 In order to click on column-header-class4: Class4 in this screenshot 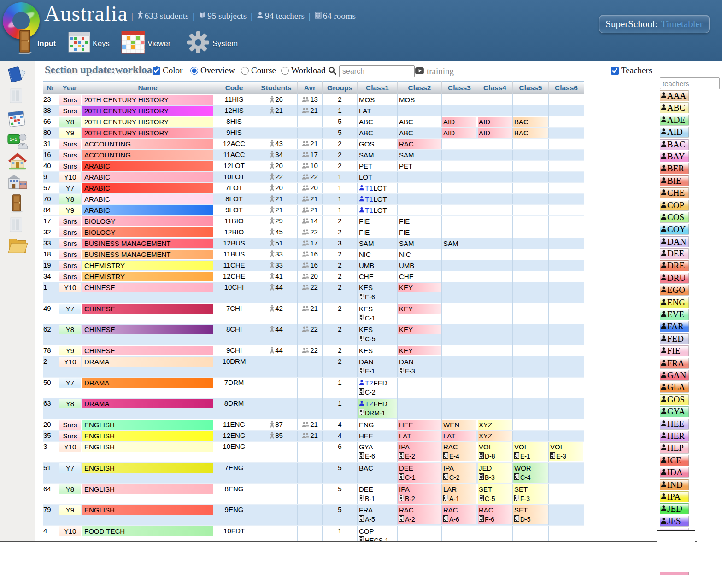, I will do `click(495, 88)`.